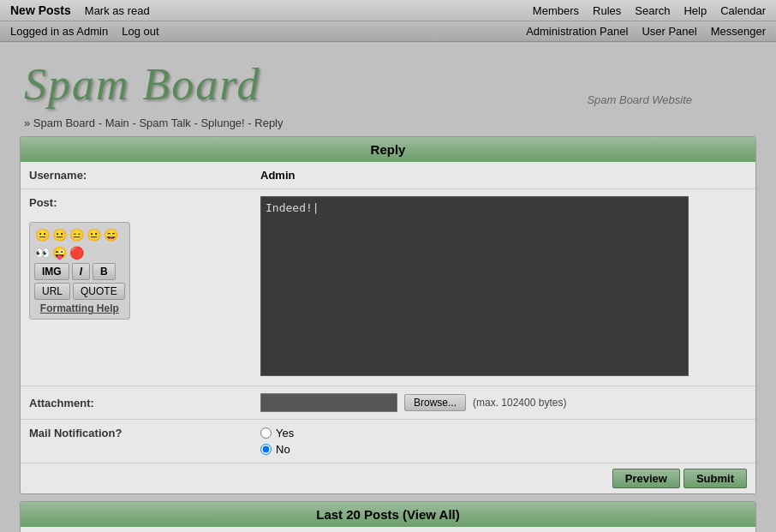  Describe the element at coordinates (266, 449) in the screenshot. I see `mail-no-radio` at that location.